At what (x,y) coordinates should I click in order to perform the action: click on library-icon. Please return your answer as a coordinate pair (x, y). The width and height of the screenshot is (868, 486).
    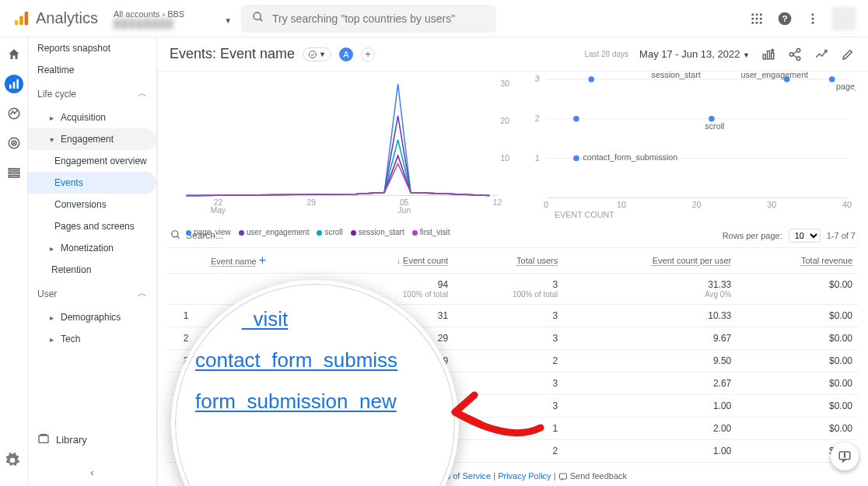
    Looking at the image, I should click on (44, 440).